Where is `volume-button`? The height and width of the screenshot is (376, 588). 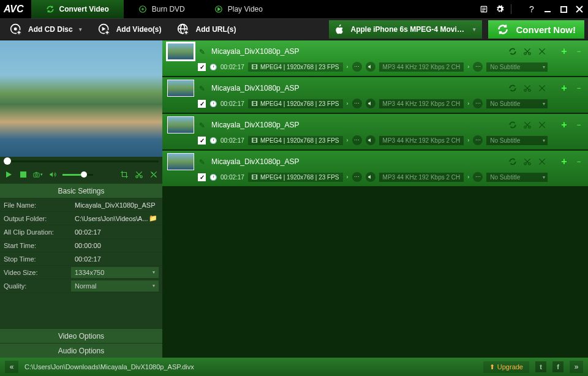
volume-button is located at coordinates (53, 175).